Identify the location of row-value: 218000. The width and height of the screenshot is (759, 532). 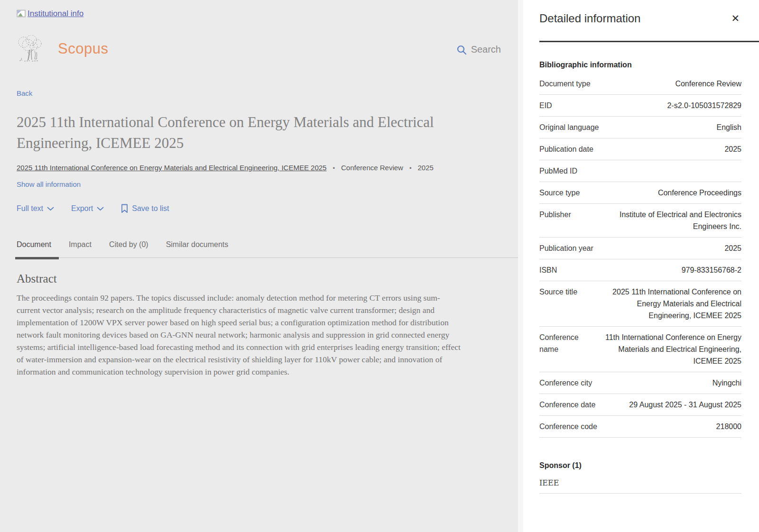
(729, 427).